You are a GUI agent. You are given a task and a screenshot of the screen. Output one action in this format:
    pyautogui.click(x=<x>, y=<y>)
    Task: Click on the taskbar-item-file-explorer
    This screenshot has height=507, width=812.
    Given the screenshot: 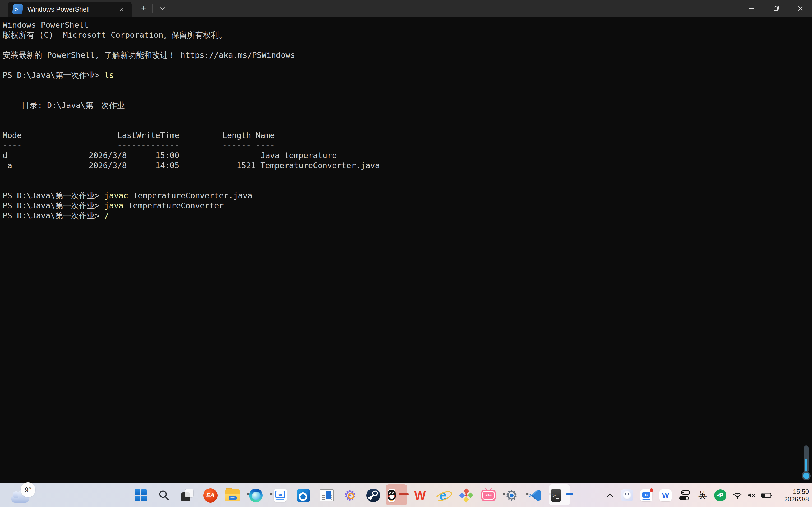 What is the action you would take?
    pyautogui.click(x=234, y=495)
    